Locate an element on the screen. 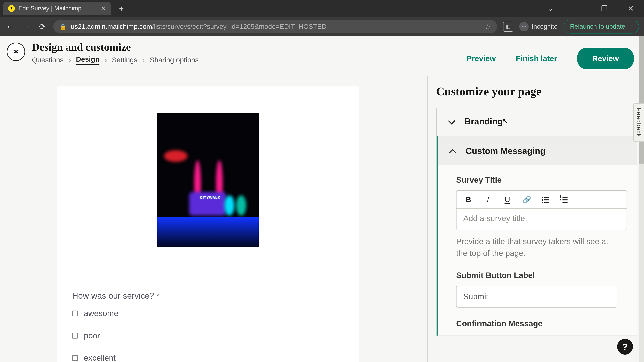 Image resolution: width=644 pixels, height=362 pixels. browser-toolbar: ← → ⟳ 🔒 us21.admin.mailchimp.com/lists/s… is located at coordinates (322, 26).